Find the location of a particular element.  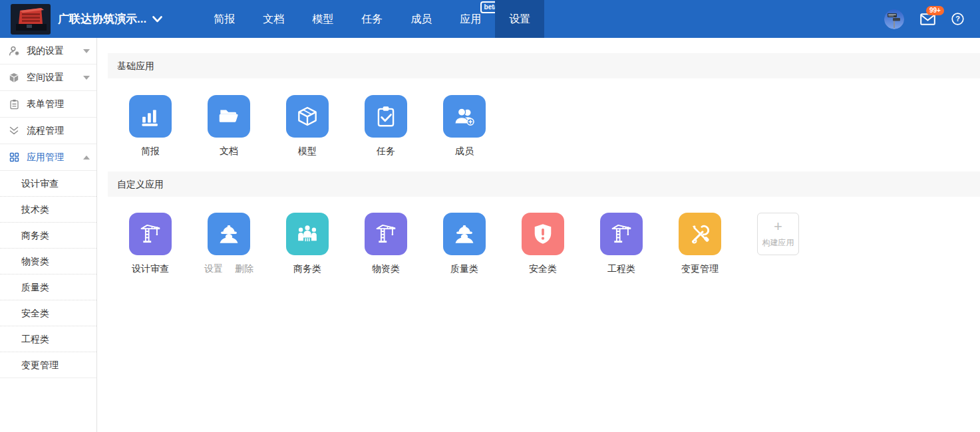

sidebar-item-process-management: 流程管理 is located at coordinates (48, 131).